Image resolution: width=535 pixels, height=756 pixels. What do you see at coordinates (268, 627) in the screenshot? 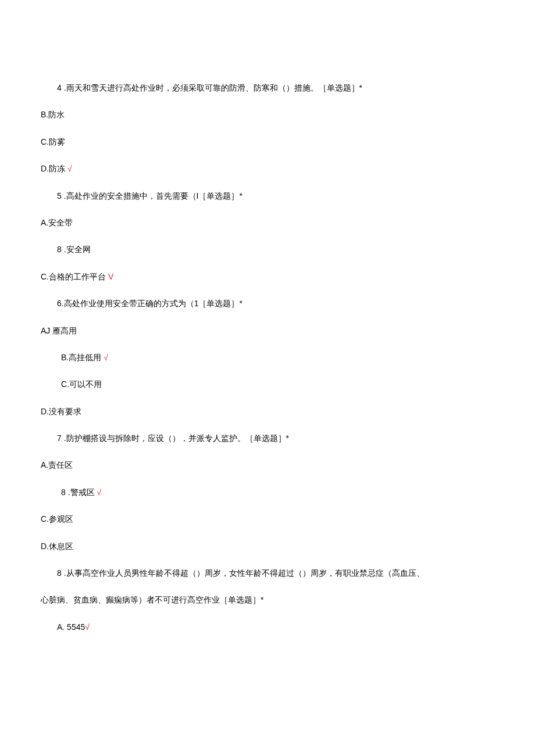
I see `question-8-option-a: A. 5545√` at bounding box center [268, 627].